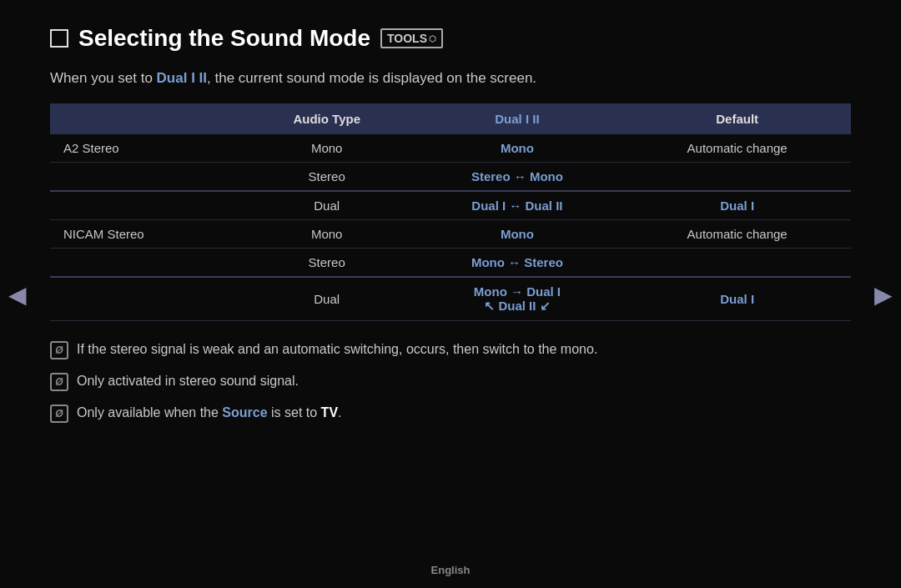 The height and width of the screenshot is (588, 901). I want to click on table-row: Stereo Stereo ↔ Mono, so click(450, 177).